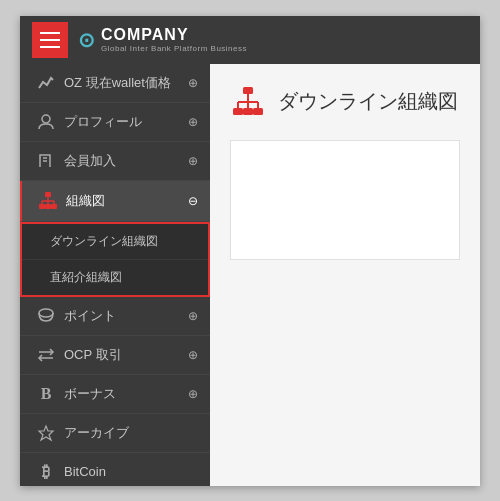  Describe the element at coordinates (129, 433) in the screenshot. I see `archive-label: アーカイブ` at that location.